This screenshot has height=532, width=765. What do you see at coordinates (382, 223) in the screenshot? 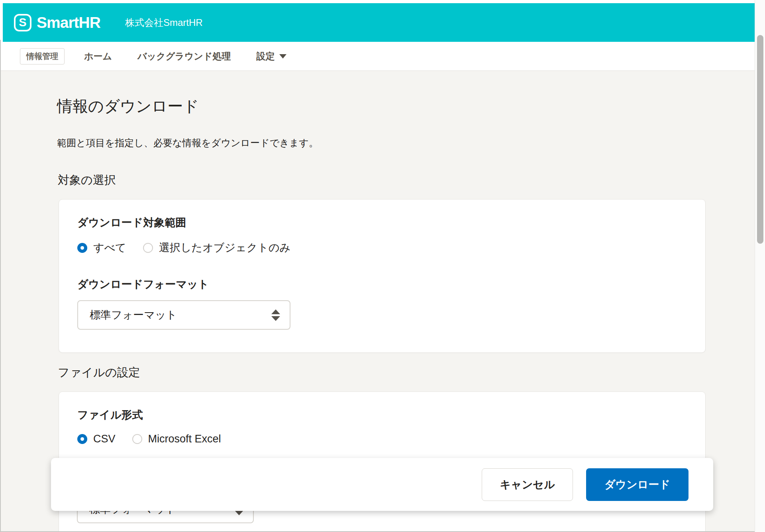
I see `download-range-label: ダウンロード対象範囲` at bounding box center [382, 223].